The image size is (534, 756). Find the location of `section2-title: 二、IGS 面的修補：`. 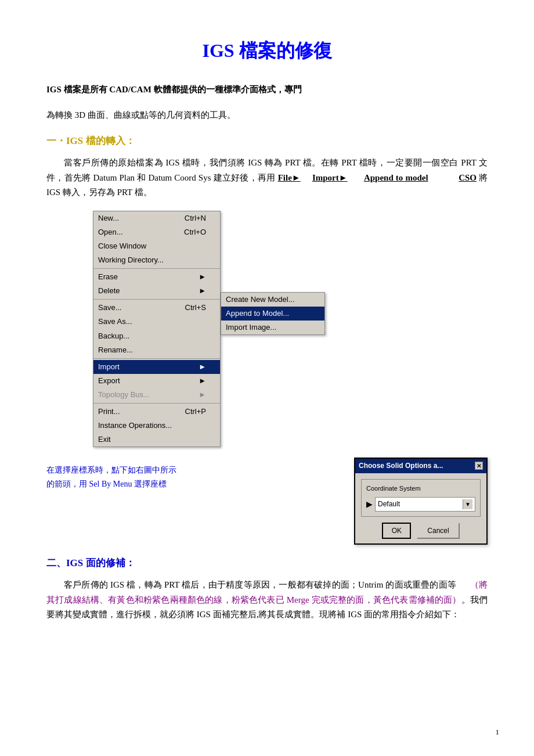

section2-title: 二、IGS 面的修補： is located at coordinates (267, 563).